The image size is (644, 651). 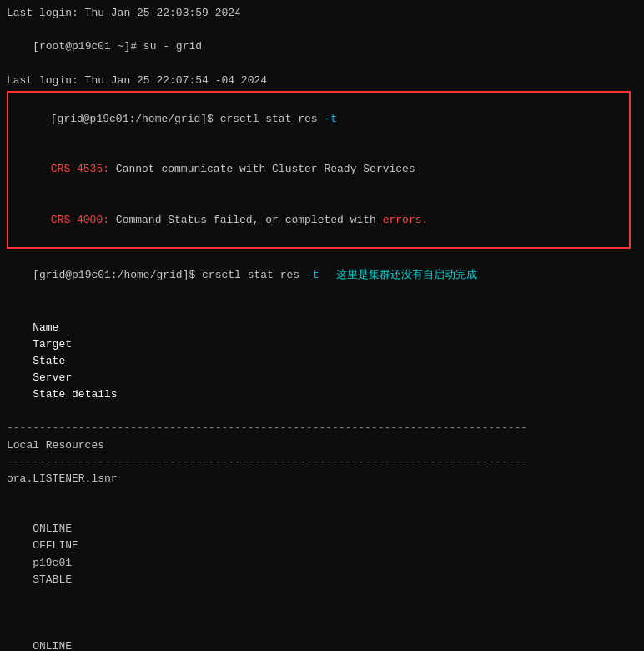 I want to click on error-4000-line: CRS-4000: Command Status failed, or comp…, so click(x=319, y=220).